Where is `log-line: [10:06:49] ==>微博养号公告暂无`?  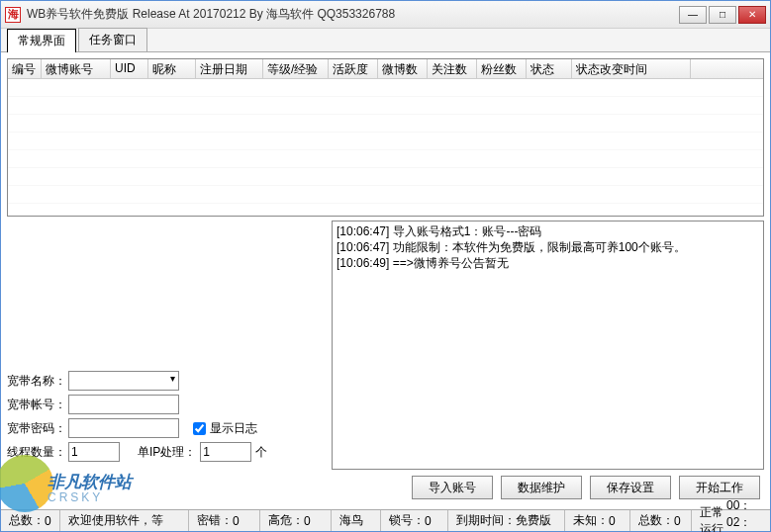
log-line: [10:06:49] ==>微博养号公告暂无 is located at coordinates (548, 263).